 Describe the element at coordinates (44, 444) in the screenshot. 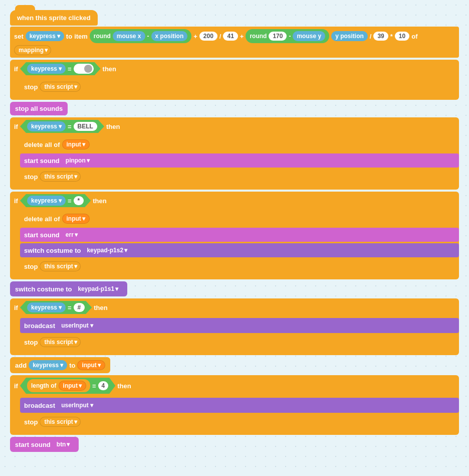

I see `start-sound-btn-block: start sound btn ▾` at that location.